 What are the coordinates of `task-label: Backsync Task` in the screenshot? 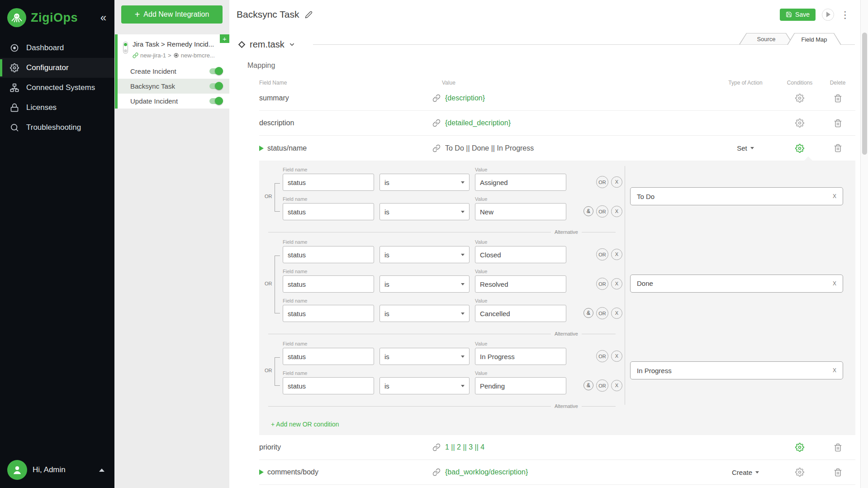 It's located at (153, 86).